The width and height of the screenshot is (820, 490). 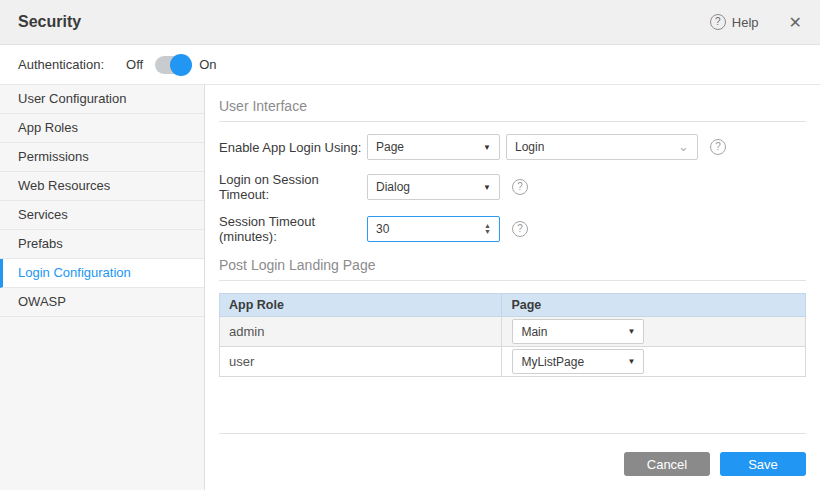 What do you see at coordinates (102, 186) in the screenshot?
I see `sidebar-item-web-resources: Web Resources` at bounding box center [102, 186].